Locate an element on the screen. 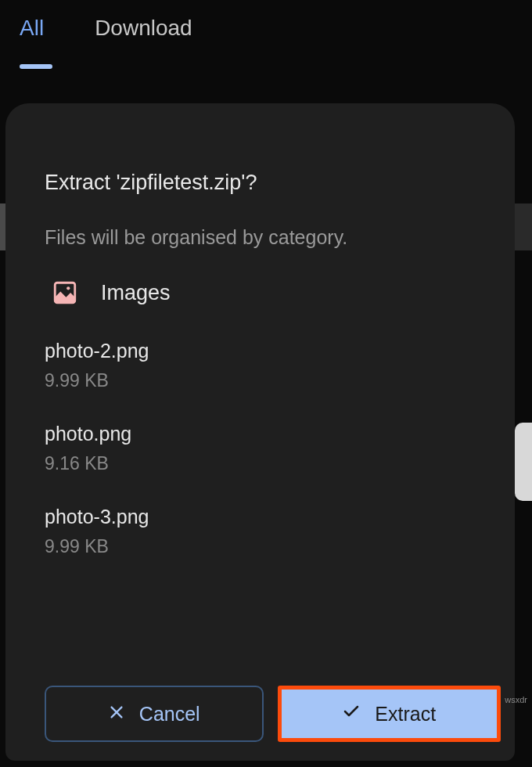  tab-all: All is located at coordinates (31, 28).